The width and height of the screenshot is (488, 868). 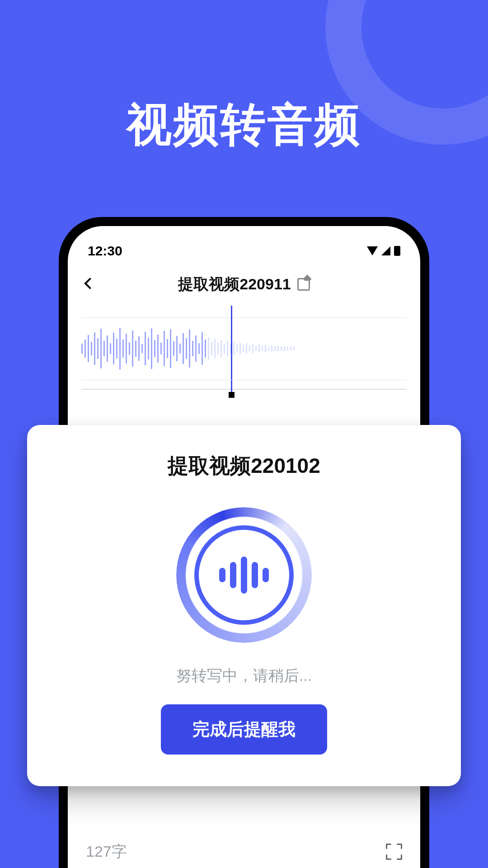 What do you see at coordinates (384, 251) in the screenshot?
I see `statusbar-icons` at bounding box center [384, 251].